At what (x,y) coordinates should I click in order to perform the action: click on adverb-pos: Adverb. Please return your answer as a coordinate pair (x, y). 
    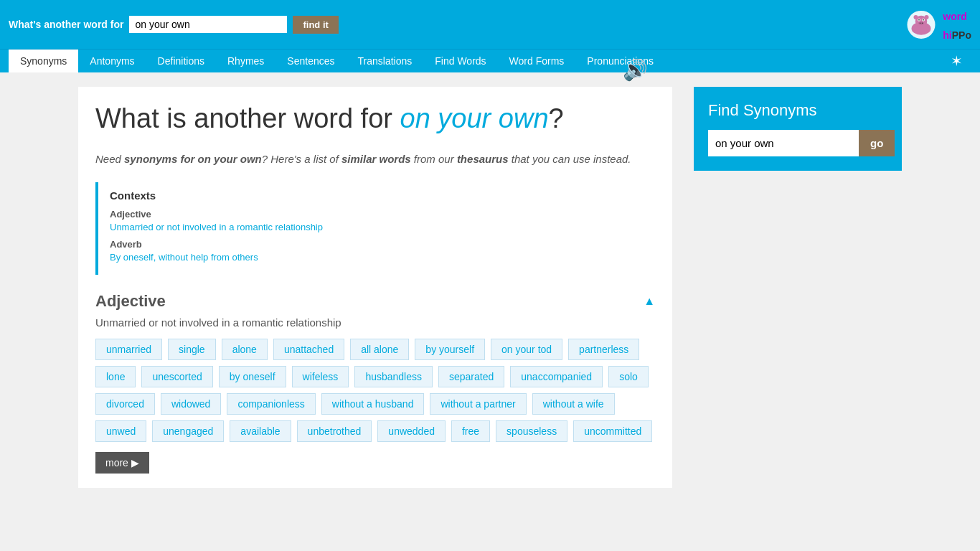
    Looking at the image, I should click on (126, 244).